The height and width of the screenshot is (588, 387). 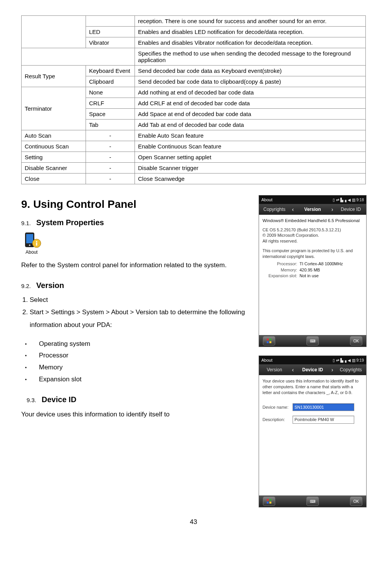 I want to click on status-tray: ▯ ⇄ ▙▗ ◀ ▥ 9:19, so click(x=348, y=360).